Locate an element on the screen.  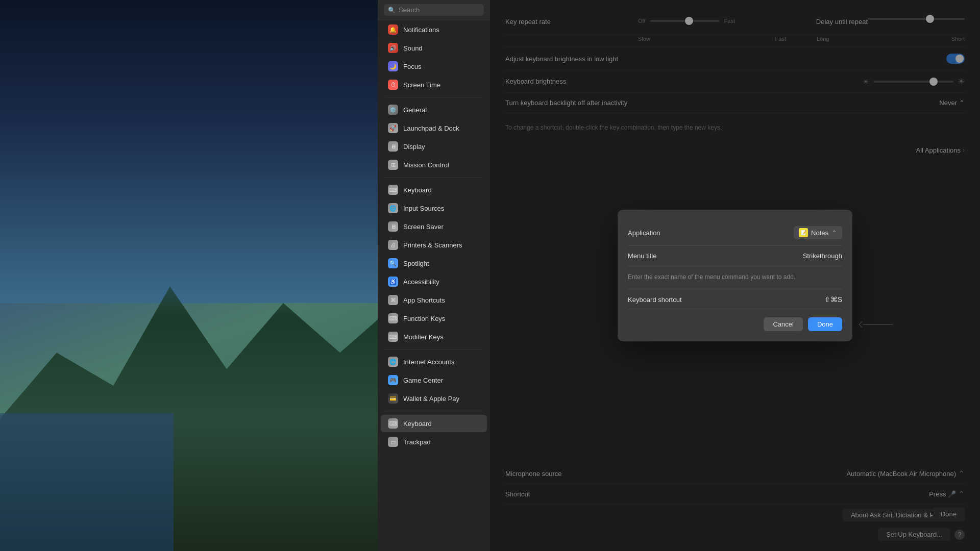
sidebar-label-gamecenter: Game Center is located at coordinates (423, 381).